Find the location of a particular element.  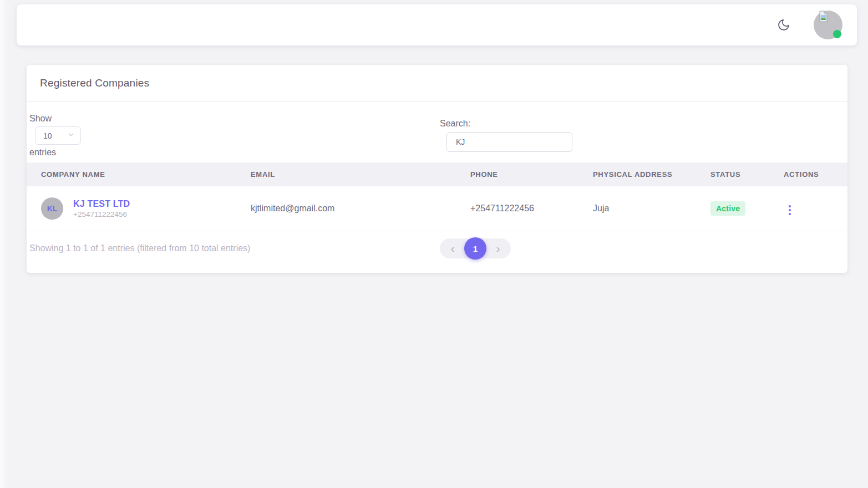

table-header-row: COMPANY NAME EMAIL PHONE PHYSICAL ADDRES… is located at coordinates (437, 174).